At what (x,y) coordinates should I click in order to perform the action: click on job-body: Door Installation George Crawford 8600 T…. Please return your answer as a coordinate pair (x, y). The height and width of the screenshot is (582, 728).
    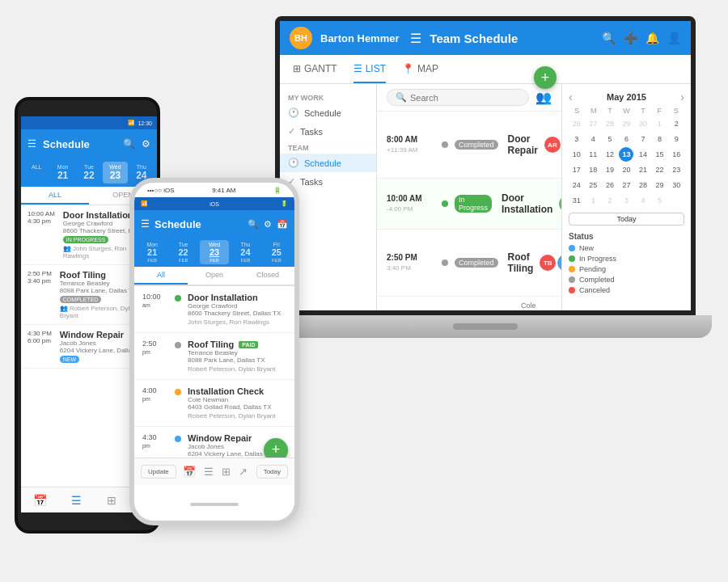
    Looking at the image, I should click on (237, 309).